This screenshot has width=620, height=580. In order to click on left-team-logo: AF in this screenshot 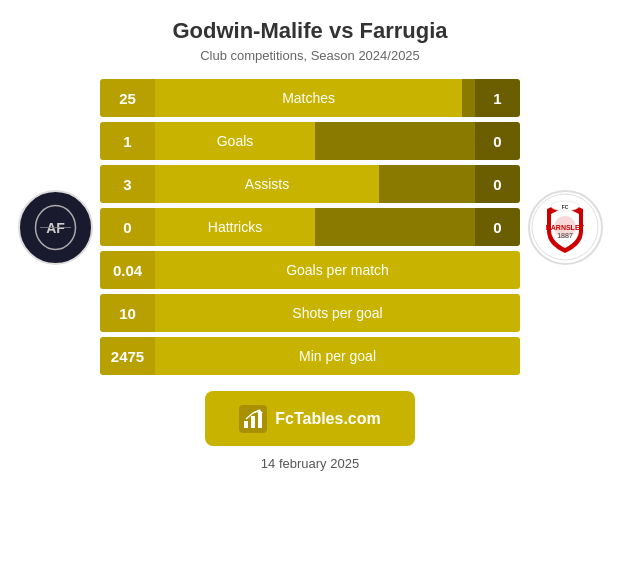, I will do `click(55, 228)`.